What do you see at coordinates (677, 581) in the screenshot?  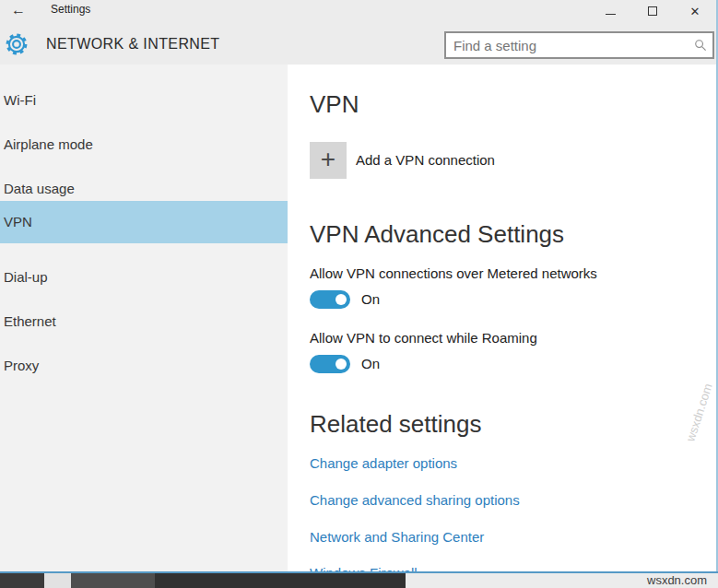 I see `watermark-bottom-right: wsxdn.com` at bounding box center [677, 581].